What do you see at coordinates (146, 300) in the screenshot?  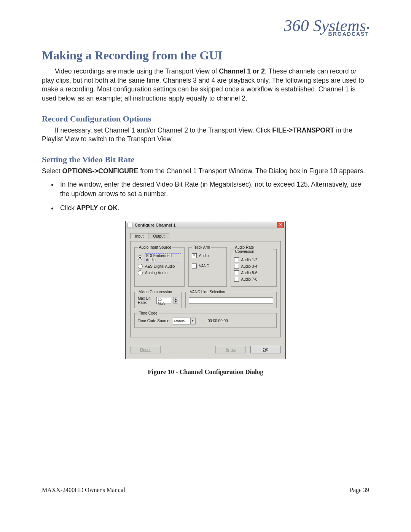 I see `bitrate-label: Max Bit Rate:` at bounding box center [146, 300].